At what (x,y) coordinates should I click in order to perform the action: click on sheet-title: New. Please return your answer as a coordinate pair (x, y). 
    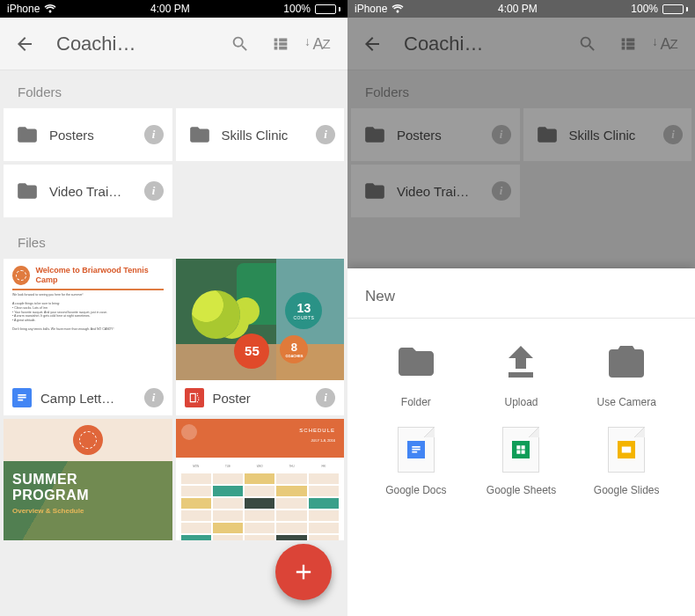
    Looking at the image, I should click on (521, 297).